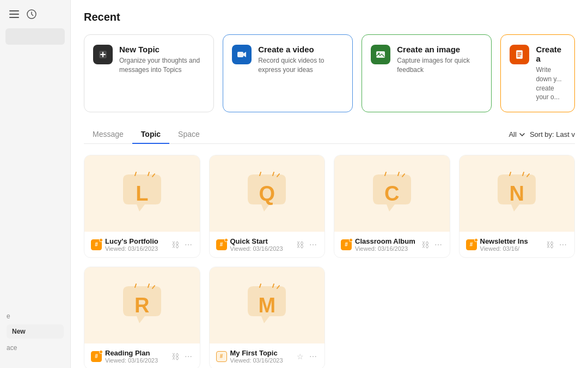  Describe the element at coordinates (392, 194) in the screenshot. I see `topic-bubble: C` at that location.